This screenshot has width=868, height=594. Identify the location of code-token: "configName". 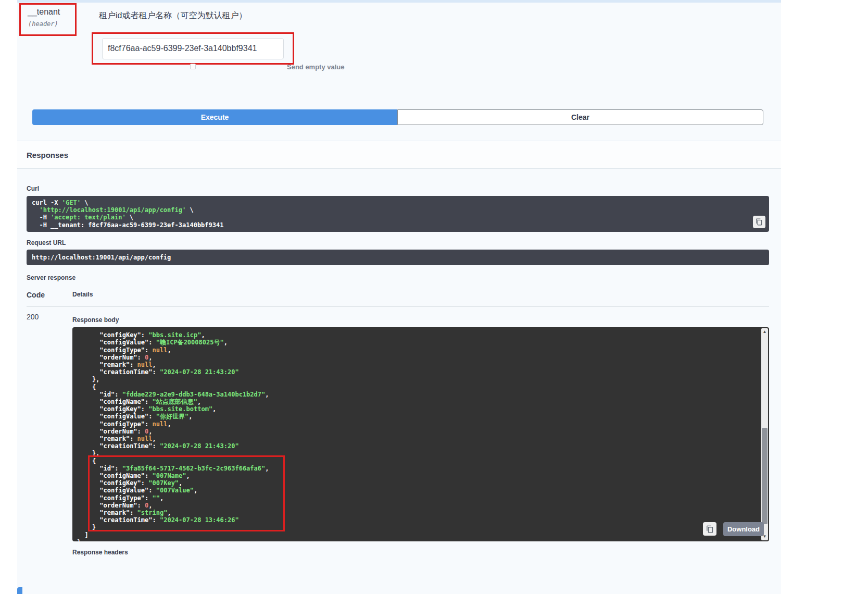
(111, 402).